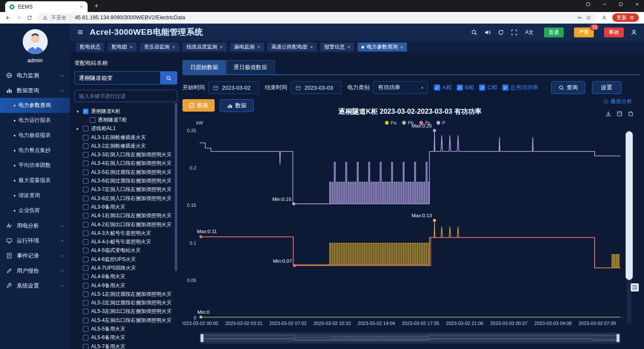 This screenshot has height=349, width=644. I want to click on caret-right-icon: ▸, so click(78, 129).